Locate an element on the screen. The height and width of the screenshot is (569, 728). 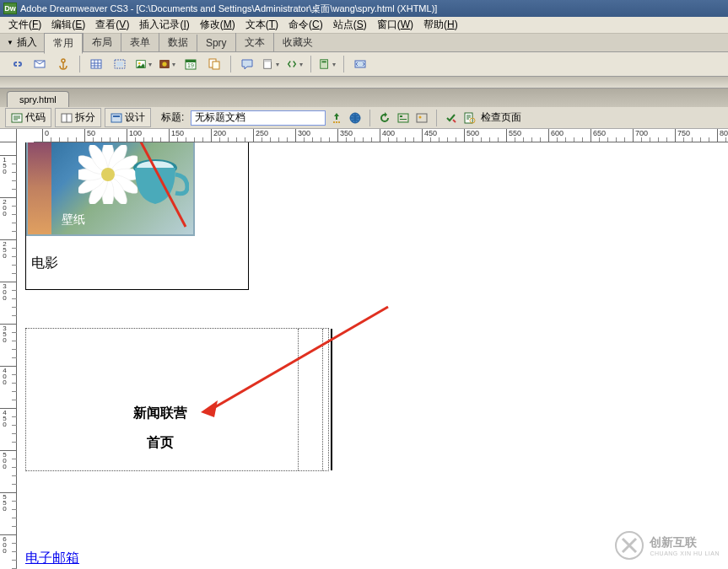
div-icon is located at coordinates (120, 64).